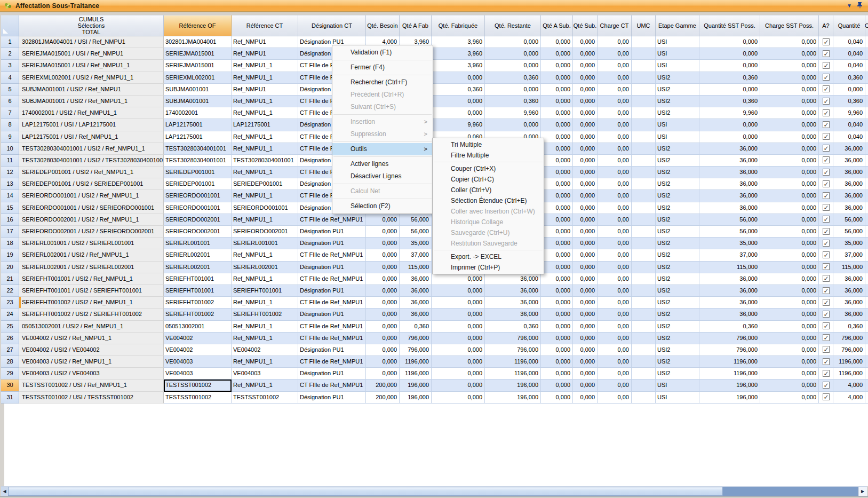 The image size is (868, 498). What do you see at coordinates (10, 220) in the screenshot?
I see `row-number: 16` at bounding box center [10, 220].